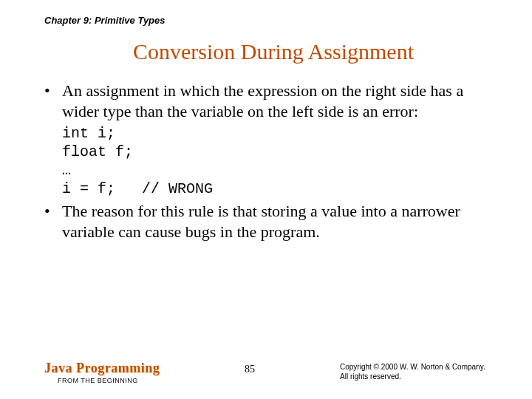 Image resolution: width=532 pixels, height=399 pixels. I want to click on brand-title: Java Programming, so click(102, 368).